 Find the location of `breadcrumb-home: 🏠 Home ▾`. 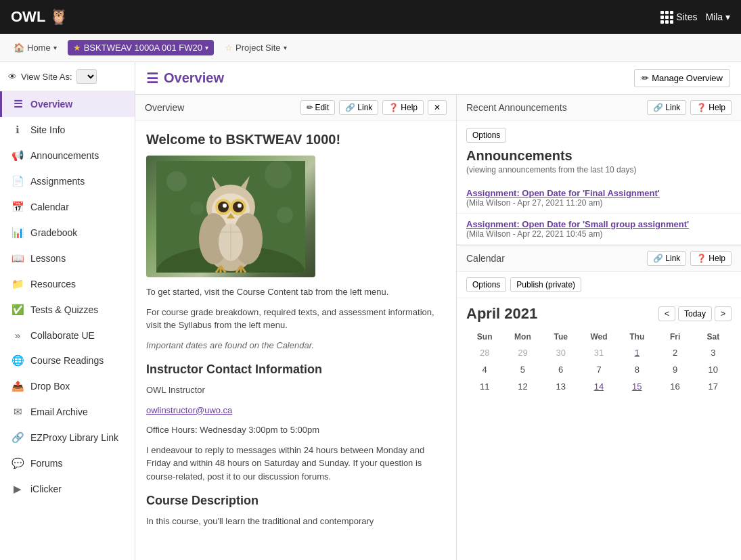

breadcrumb-home: 🏠 Home ▾ is located at coordinates (35, 47).